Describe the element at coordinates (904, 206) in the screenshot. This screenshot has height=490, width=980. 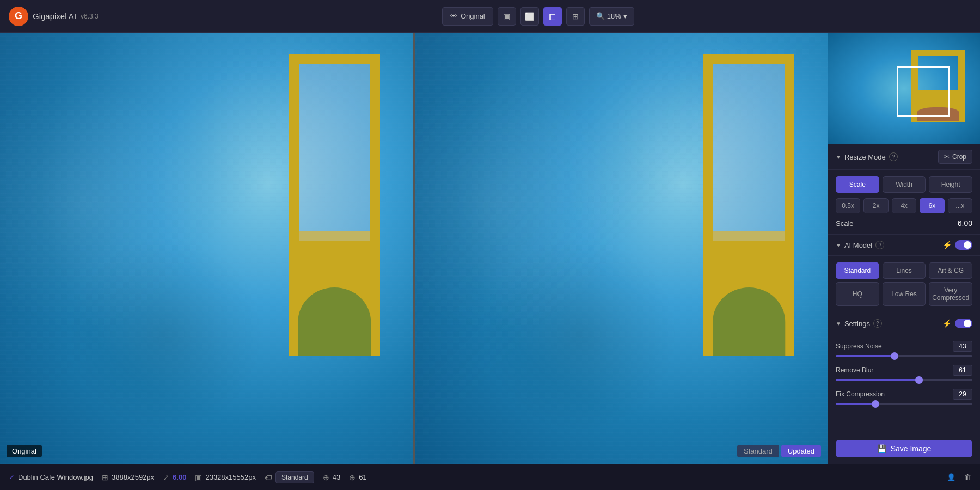
I see `scale-4x-button: 4x` at that location.